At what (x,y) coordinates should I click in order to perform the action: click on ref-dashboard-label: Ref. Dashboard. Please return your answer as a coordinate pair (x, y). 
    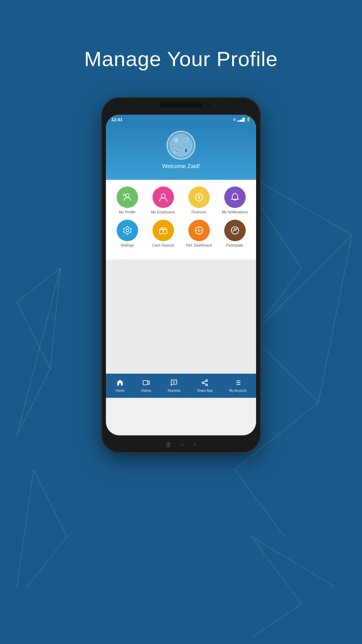
    Looking at the image, I should click on (199, 246).